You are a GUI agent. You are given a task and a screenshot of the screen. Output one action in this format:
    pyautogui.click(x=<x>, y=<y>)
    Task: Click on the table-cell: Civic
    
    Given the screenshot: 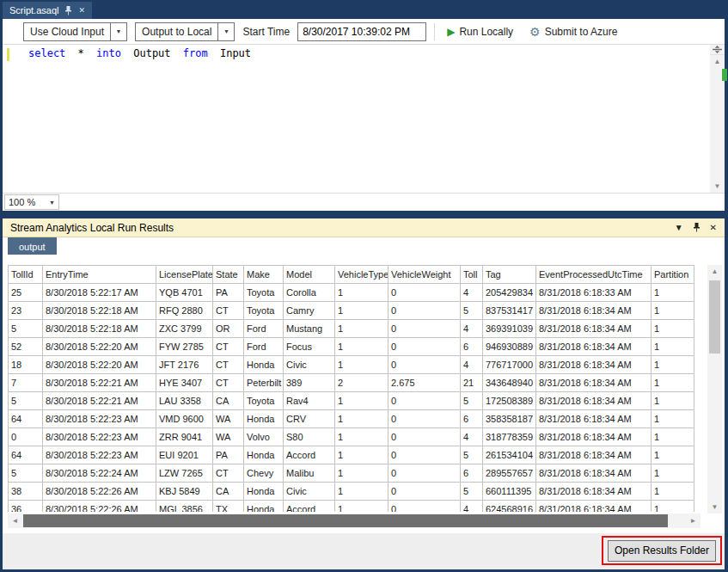 What is the action you would take?
    pyautogui.click(x=309, y=365)
    